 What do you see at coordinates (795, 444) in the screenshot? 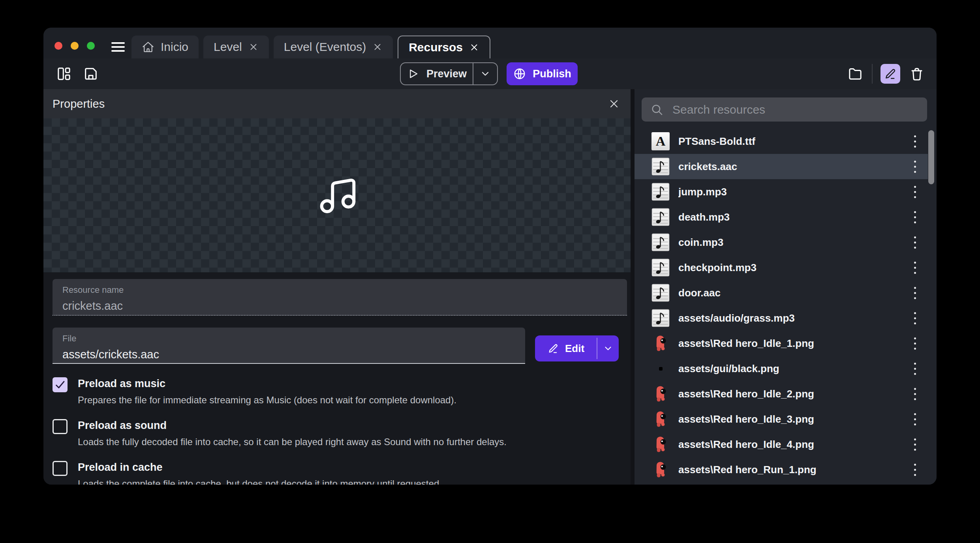
I see `resource-name: assets\Red hero_Idle_4.png` at bounding box center [795, 444].